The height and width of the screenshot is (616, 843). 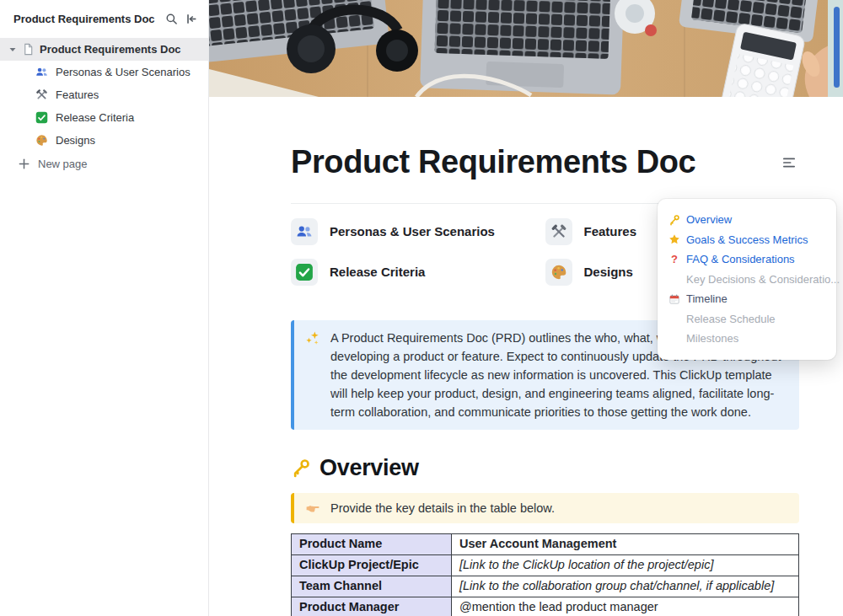 What do you see at coordinates (418, 232) in the screenshot?
I see `link-personas: Personas & User Scenarios` at bounding box center [418, 232].